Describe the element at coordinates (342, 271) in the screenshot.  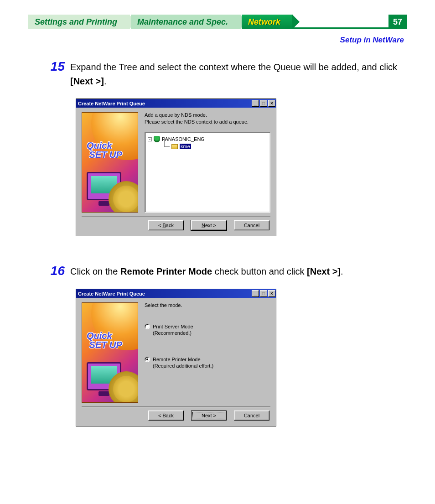
I see `step-16-text-b: .` at that location.